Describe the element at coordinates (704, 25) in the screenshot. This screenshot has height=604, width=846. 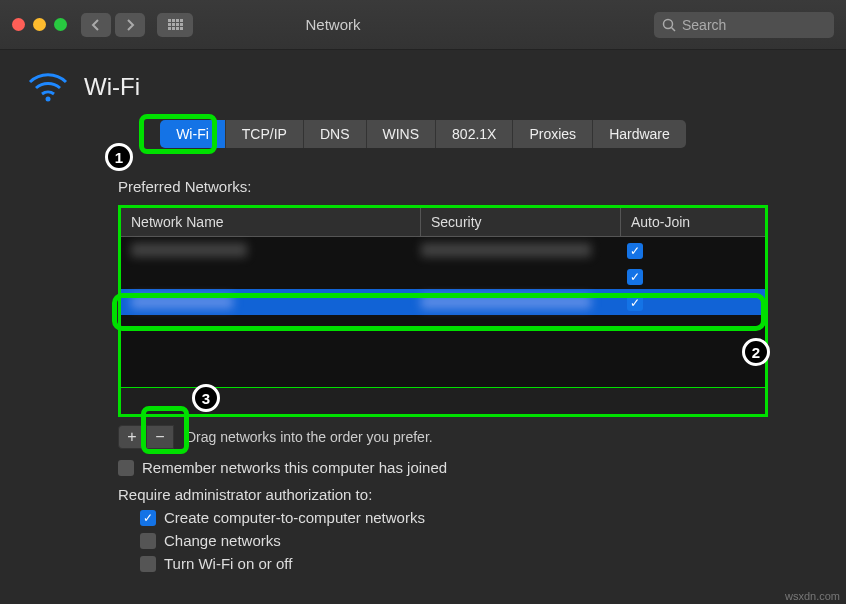
I see `search-placeholder: Search` at that location.